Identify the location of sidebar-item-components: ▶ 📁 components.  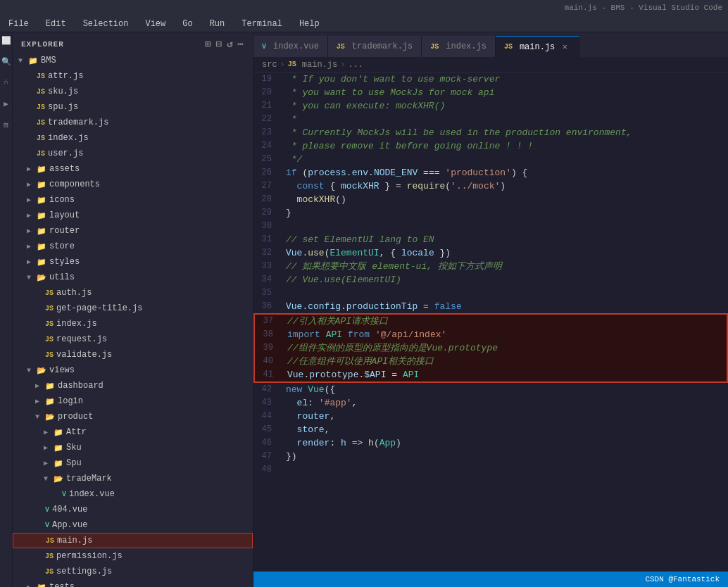
(132, 184).